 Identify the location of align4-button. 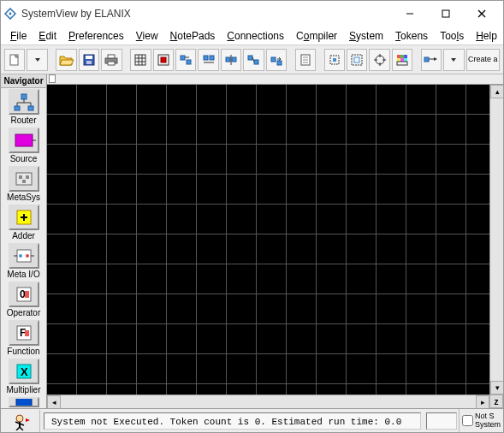
(253, 60).